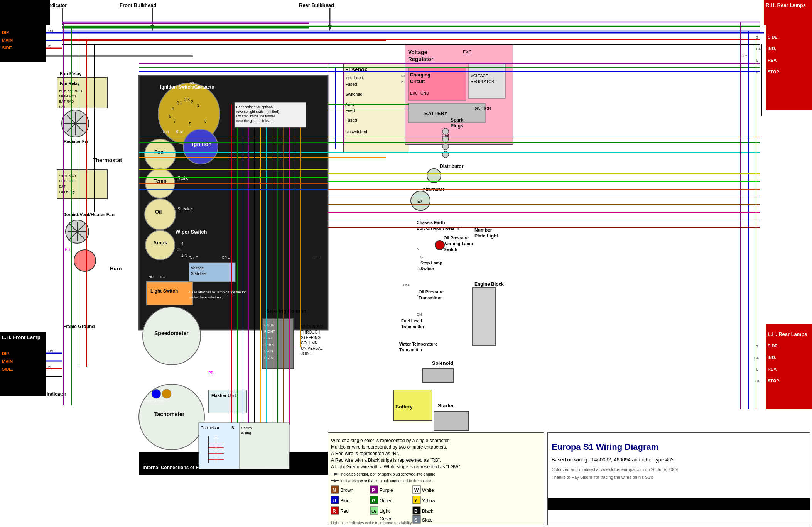  I want to click on svg-text: * BAT MOT, so click(68, 176).